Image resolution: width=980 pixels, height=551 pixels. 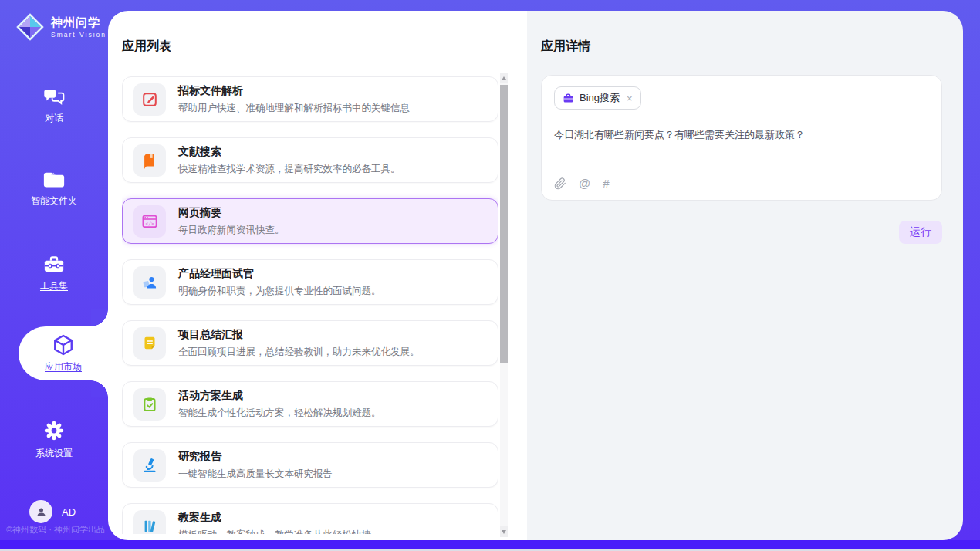 I want to click on tool-chip-label: Bing搜索, so click(x=600, y=98).